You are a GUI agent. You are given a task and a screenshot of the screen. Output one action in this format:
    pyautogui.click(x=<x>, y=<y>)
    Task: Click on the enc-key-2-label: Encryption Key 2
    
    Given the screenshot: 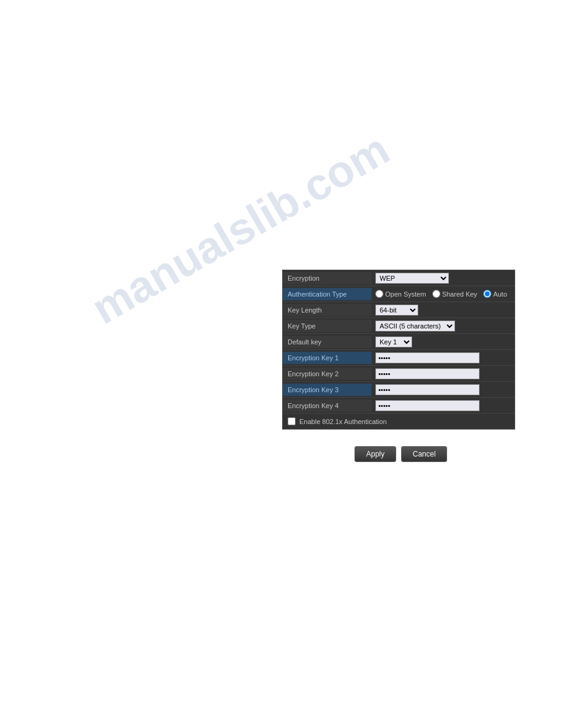 What is the action you would take?
    pyautogui.click(x=327, y=374)
    